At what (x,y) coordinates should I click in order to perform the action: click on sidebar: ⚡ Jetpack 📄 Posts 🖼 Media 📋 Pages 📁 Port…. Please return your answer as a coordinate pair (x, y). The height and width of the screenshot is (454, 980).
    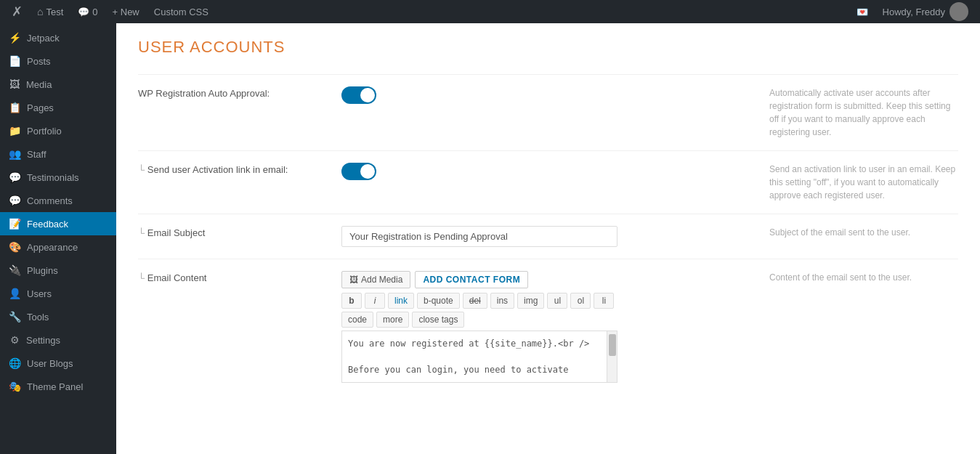
    Looking at the image, I should click on (58, 238).